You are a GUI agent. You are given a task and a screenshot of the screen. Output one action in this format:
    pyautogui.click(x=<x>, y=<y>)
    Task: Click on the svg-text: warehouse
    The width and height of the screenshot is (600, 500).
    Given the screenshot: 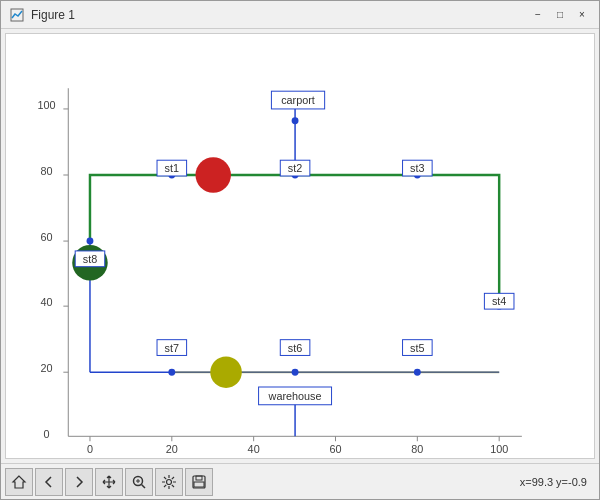 What is the action you would take?
    pyautogui.click(x=295, y=396)
    